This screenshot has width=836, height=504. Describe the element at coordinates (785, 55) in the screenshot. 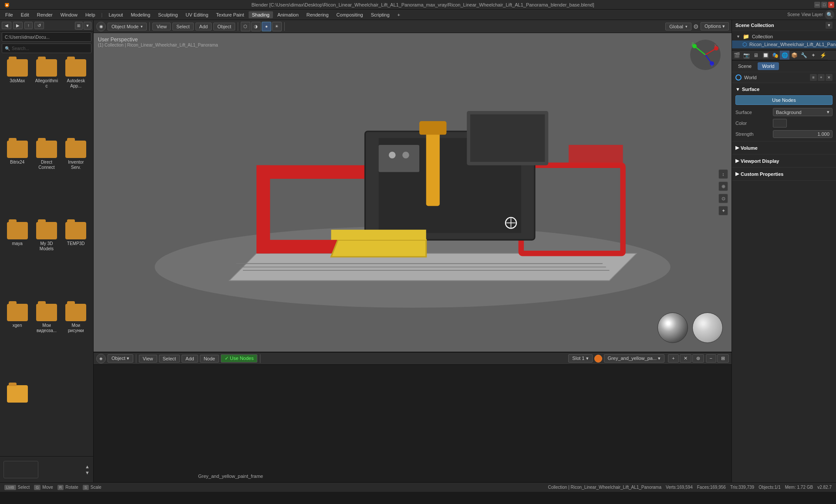

I see `world-properties-tab: 🌐` at that location.